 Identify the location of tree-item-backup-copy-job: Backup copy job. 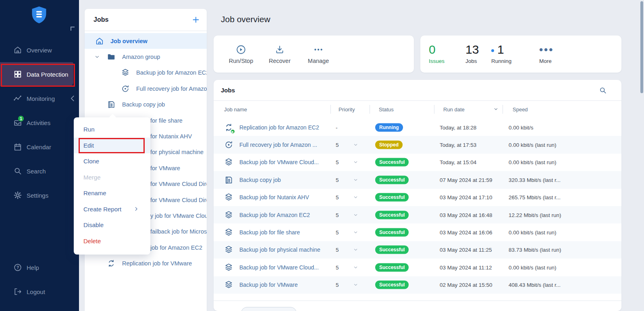
(146, 105).